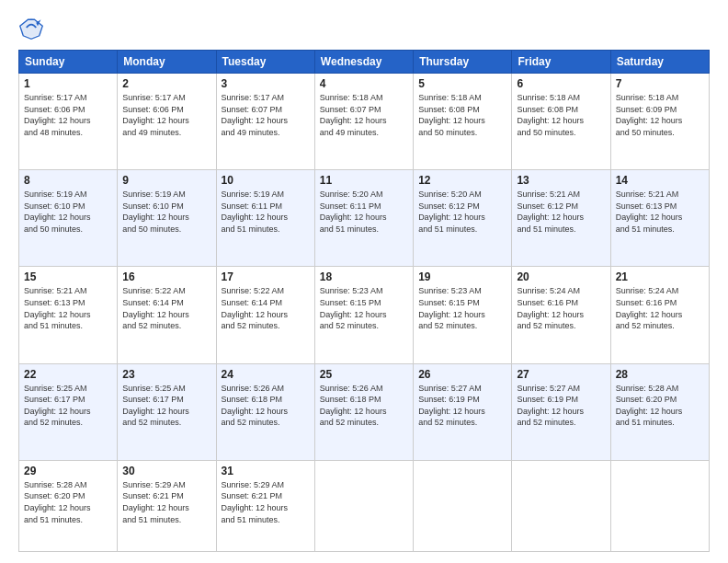  I want to click on table-row: 1Sunrise: 5:17 AM Sunset: 6:06 PM Daylig…, so click(68, 121).